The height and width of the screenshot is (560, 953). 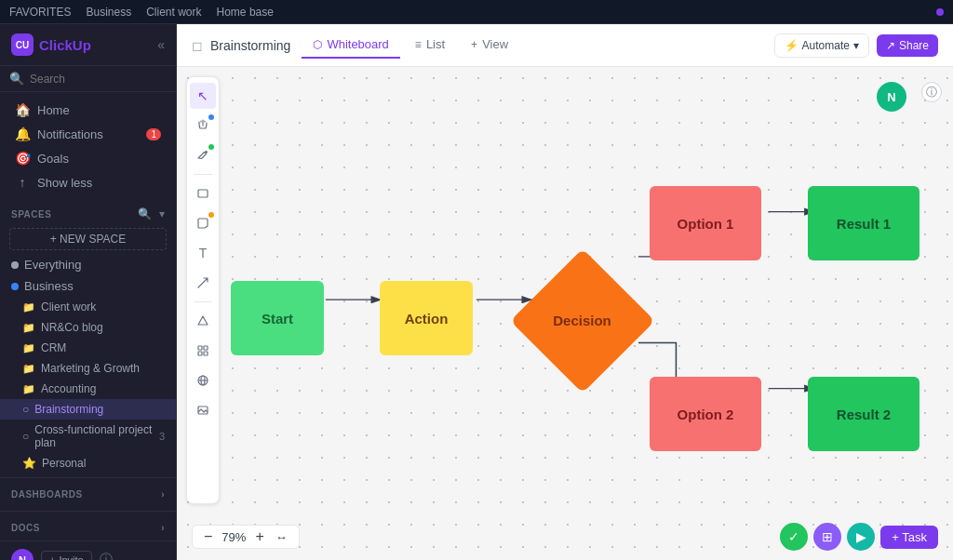 What do you see at coordinates (208, 537) in the screenshot?
I see `zoom-out-button: −` at bounding box center [208, 537].